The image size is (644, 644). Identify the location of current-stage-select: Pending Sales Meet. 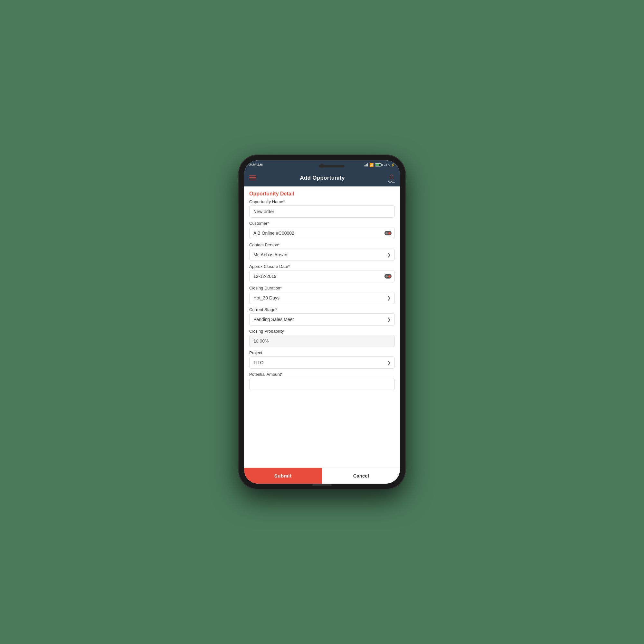
(322, 319).